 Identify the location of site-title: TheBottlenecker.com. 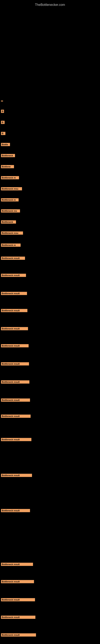
(50, 5).